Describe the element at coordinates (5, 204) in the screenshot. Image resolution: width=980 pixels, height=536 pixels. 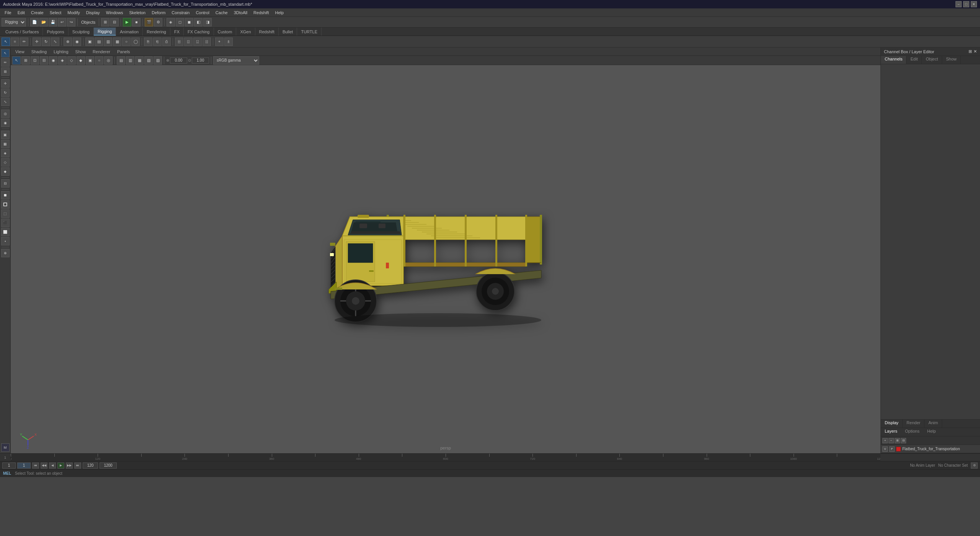
I see `side-tool16: 🔳` at that location.